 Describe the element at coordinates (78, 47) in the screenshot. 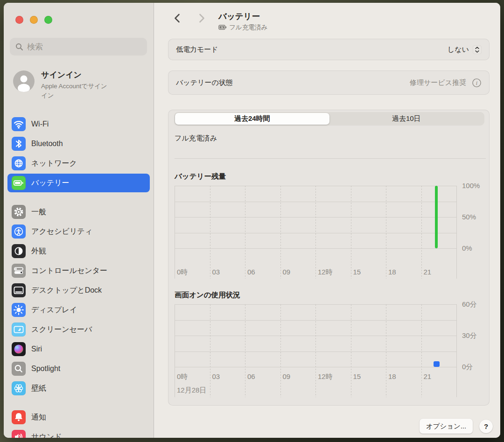

I see `search-field: 検索` at that location.